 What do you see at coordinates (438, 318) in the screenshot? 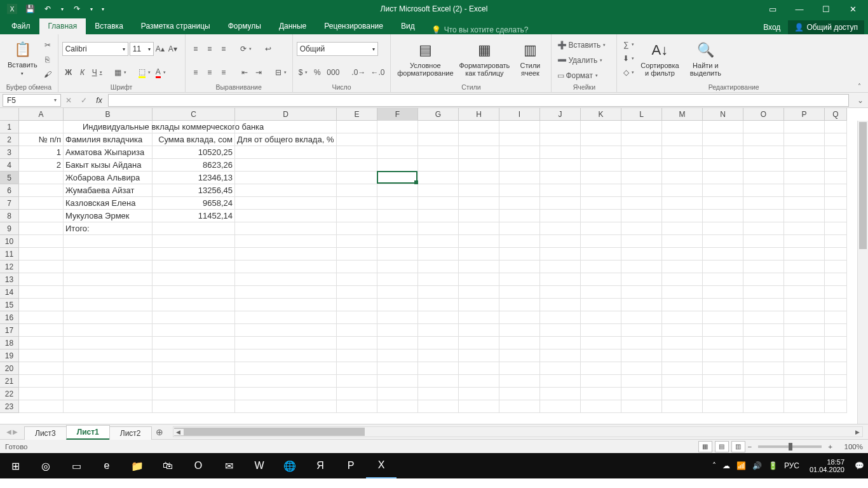
I see `cell-G16` at bounding box center [438, 318].